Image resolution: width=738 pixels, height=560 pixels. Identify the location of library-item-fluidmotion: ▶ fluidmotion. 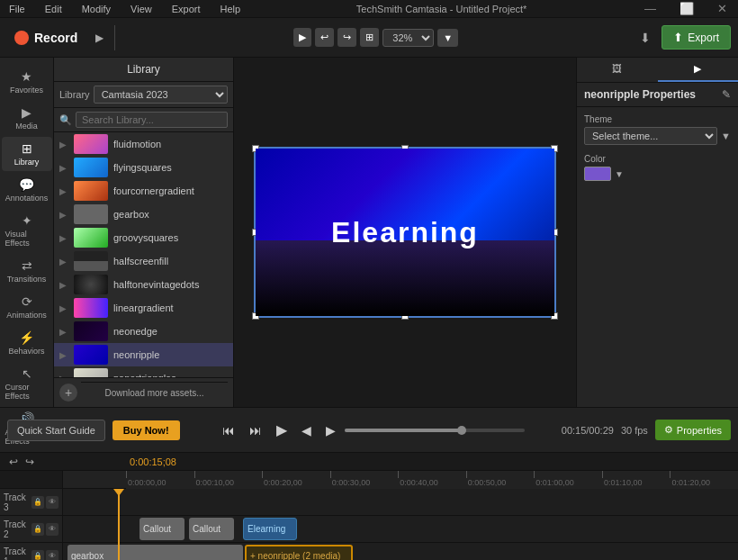
(144, 144).